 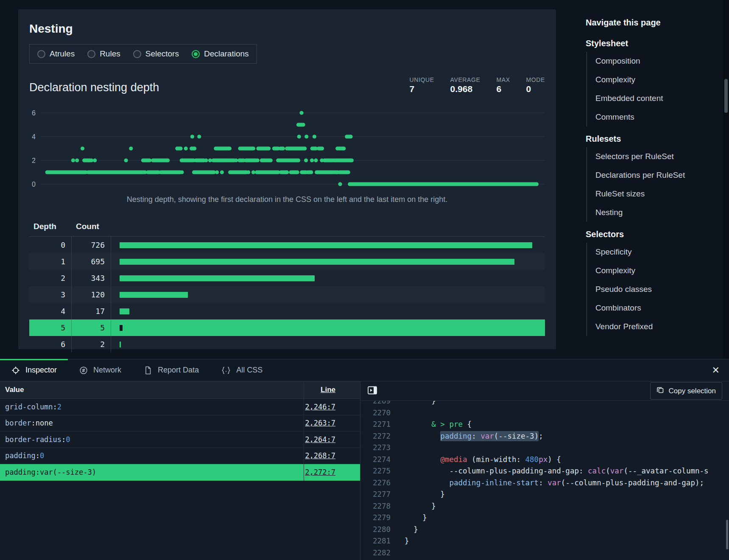 I want to click on line-link: 2,264:7, so click(x=320, y=440).